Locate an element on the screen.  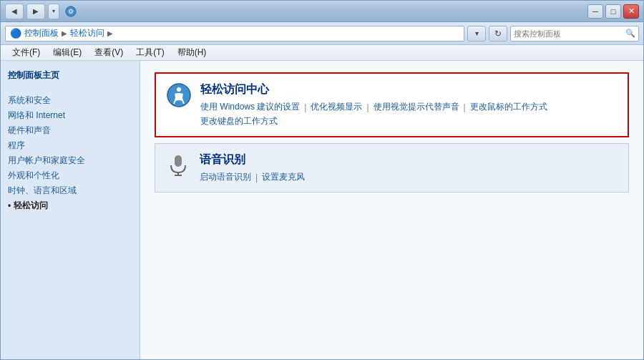
link-change-keyboard: 更改键盘的工作方式 is located at coordinates (239, 122).